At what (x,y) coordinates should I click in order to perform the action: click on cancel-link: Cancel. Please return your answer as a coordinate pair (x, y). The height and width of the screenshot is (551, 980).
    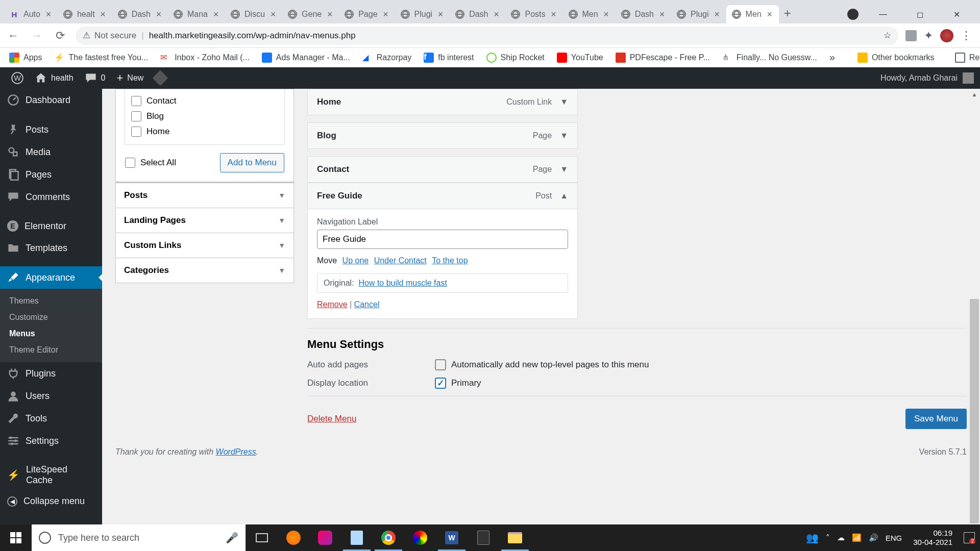
    Looking at the image, I should click on (367, 304).